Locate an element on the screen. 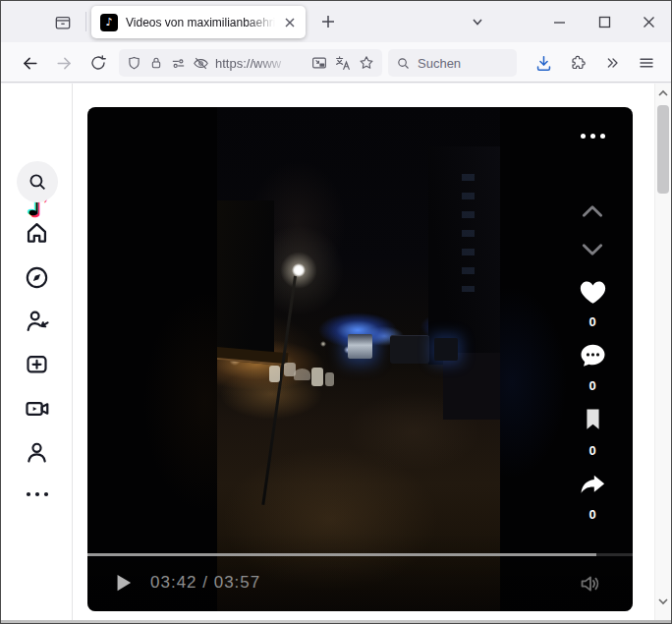 Image resolution: width=672 pixels, height=624 pixels. play-button is located at coordinates (123, 583).